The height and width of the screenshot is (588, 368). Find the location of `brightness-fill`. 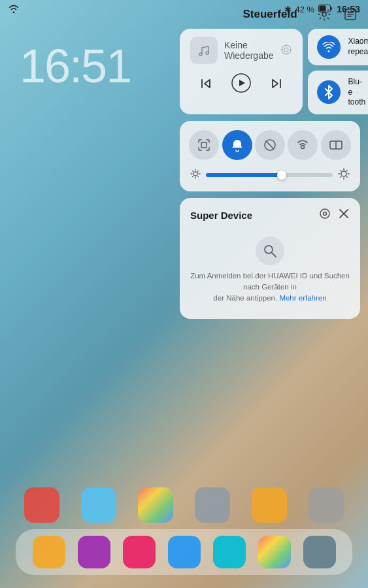

brightness-fill is located at coordinates (244, 175).